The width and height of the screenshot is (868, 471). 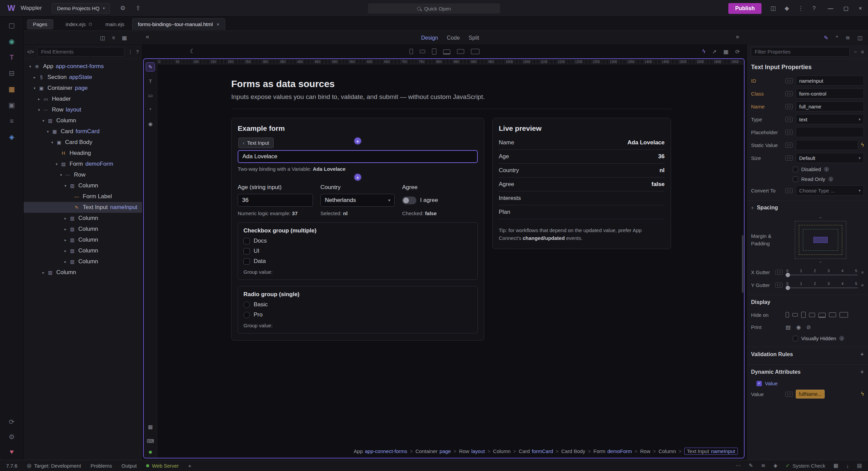 What do you see at coordinates (81, 8) in the screenshot?
I see `project-selector: Demo Projects HQ ▾` at bounding box center [81, 8].